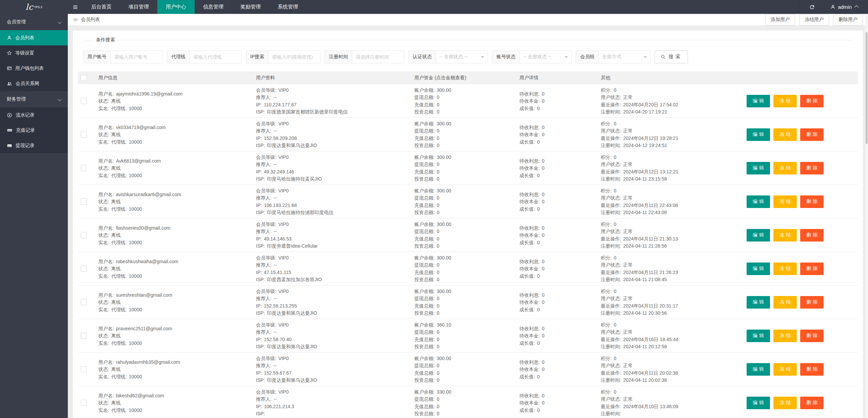 The image size is (868, 418). Describe the element at coordinates (144, 329) in the screenshot. I see `username-link: praveenc2511@gmail.com` at that location.